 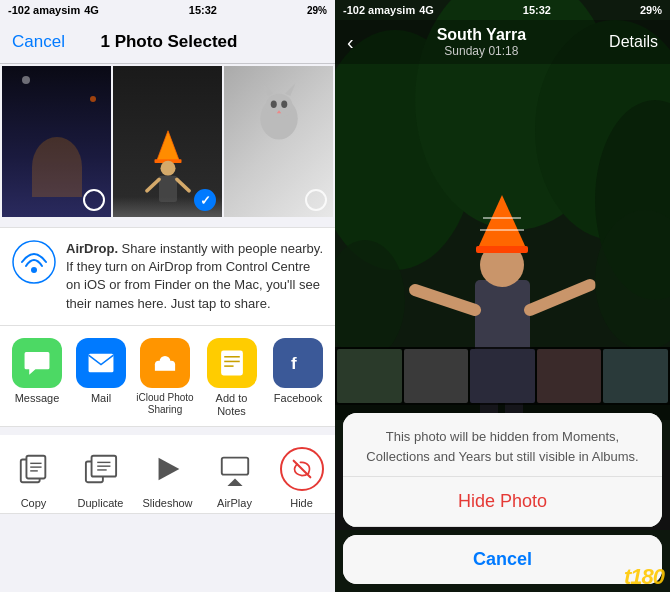 I want to click on message-label: Message, so click(x=38, y=398).